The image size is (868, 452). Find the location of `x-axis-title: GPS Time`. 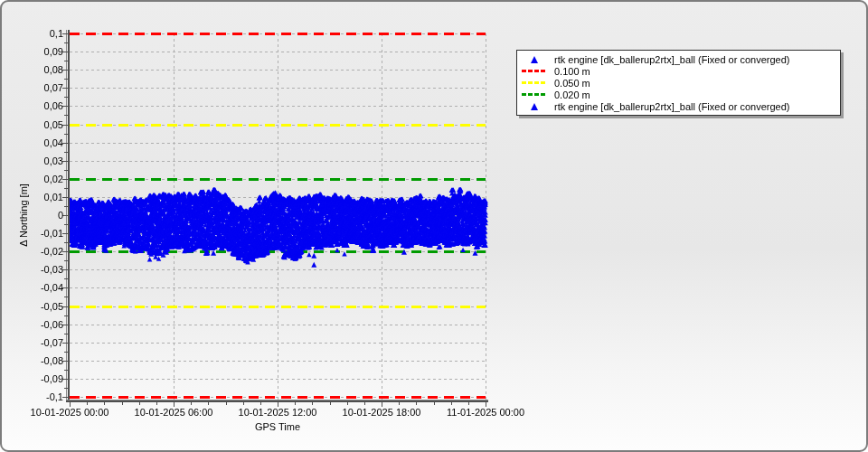

x-axis-title: GPS Time is located at coordinates (278, 427).